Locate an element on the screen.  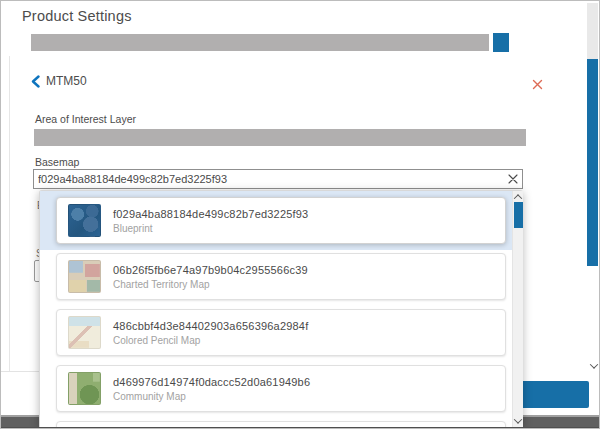
close-icon is located at coordinates (538, 84).